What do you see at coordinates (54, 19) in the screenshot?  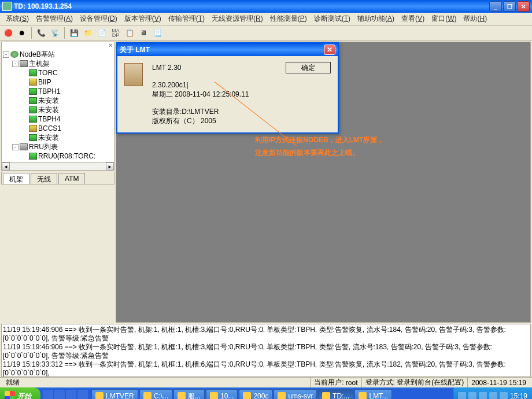 I see `menu-a: 告警管理(A)` at bounding box center [54, 19].